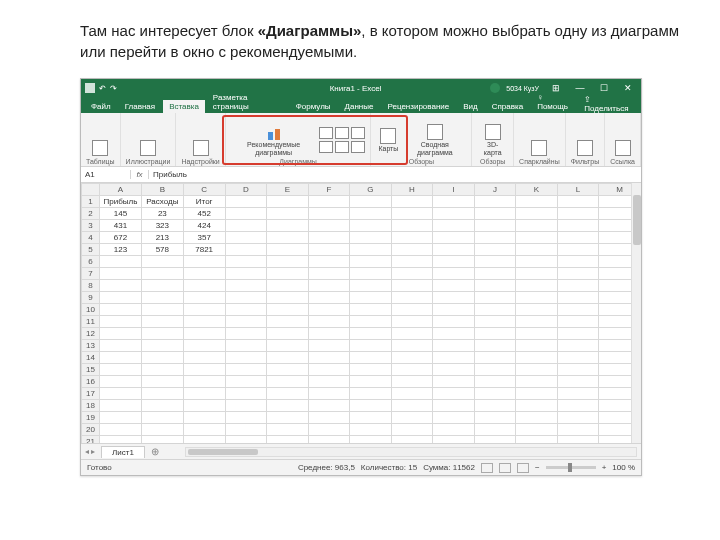 The width and height of the screenshot is (720, 540). What do you see at coordinates (508, 106) in the screenshot?
I see `tab-help: Справка` at bounding box center [508, 106].